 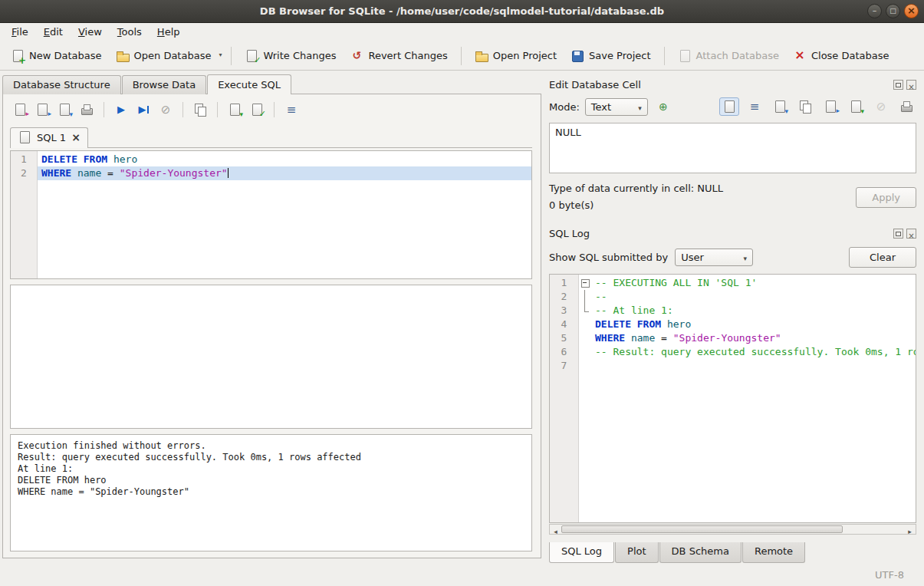 I want to click on import-cell-data-button, so click(x=830, y=107).